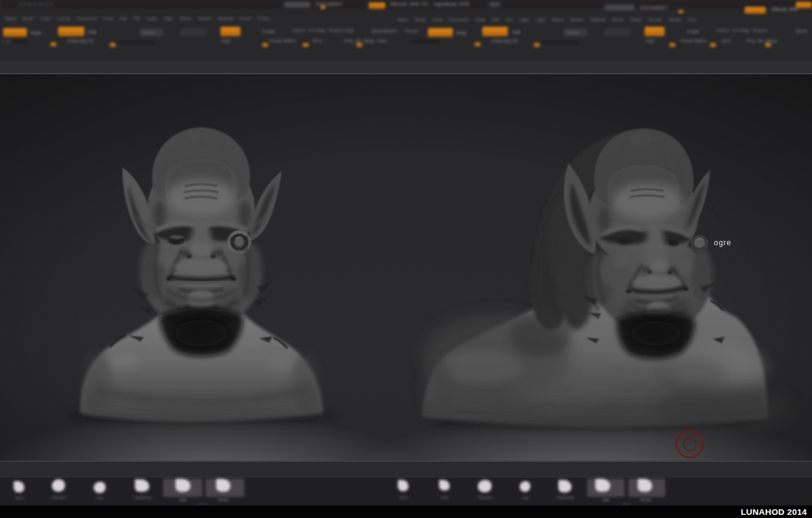  I want to click on svg-text: ogre, so click(723, 243).